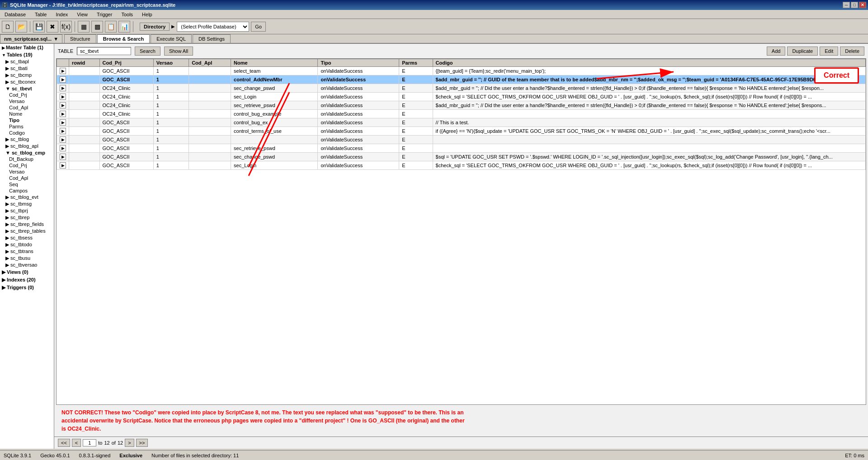 This screenshot has width=868, height=460. I want to click on sidebar-item-sc_tbmsg: ▶ sc_tbmsg, so click(27, 204).